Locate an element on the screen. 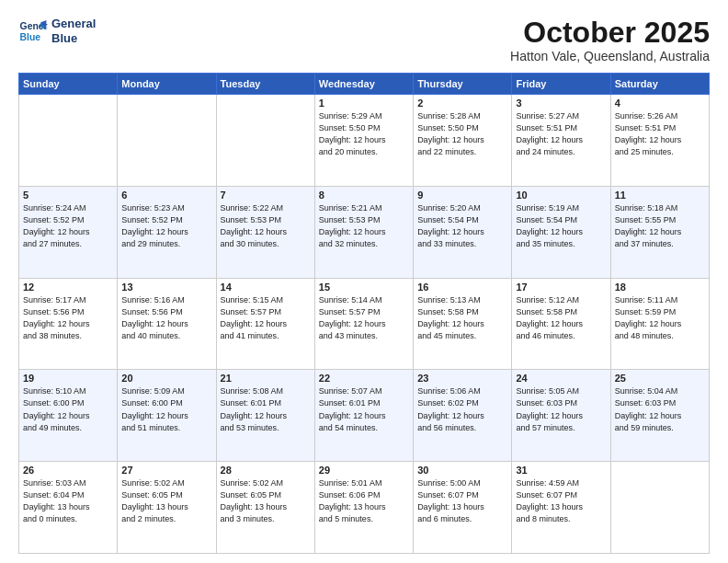  day-info: Sunrise: 5:20 AM Sunset: 5:54 PM Dayligh… is located at coordinates (462, 226).